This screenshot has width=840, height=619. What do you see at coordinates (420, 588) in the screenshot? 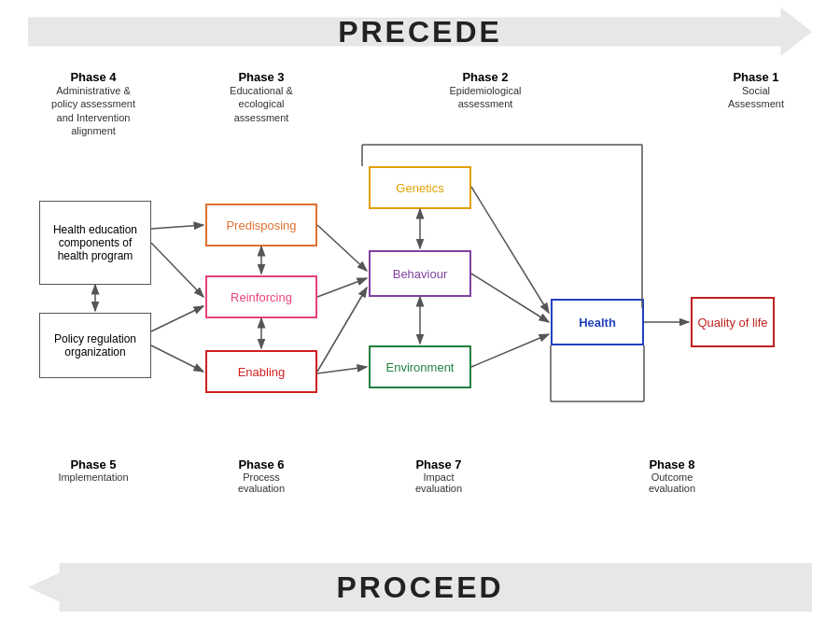
I see `proceed-label: PROCEED` at bounding box center [420, 588].